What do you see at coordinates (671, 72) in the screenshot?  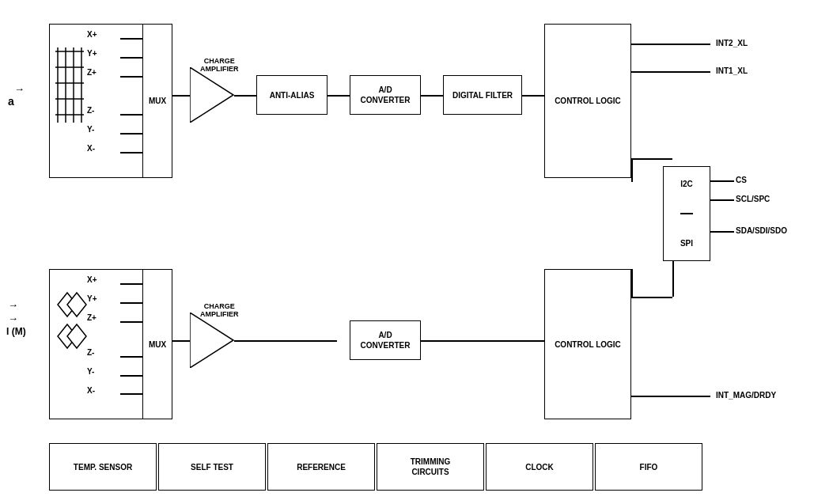 I see `int1-line` at bounding box center [671, 72].